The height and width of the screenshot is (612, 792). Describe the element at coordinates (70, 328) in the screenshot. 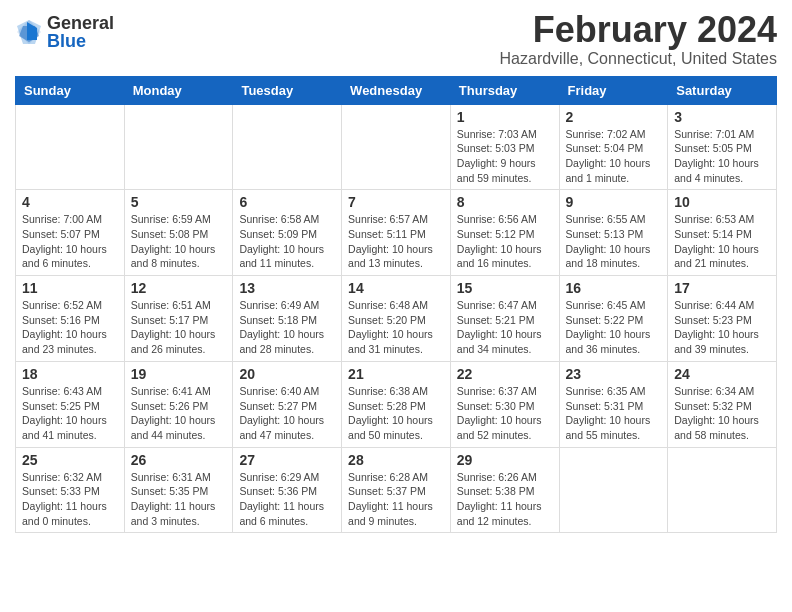

I see `day-info: Sunrise: 6:52 AMSunset: 5:16 PMDaylight:…` at that location.